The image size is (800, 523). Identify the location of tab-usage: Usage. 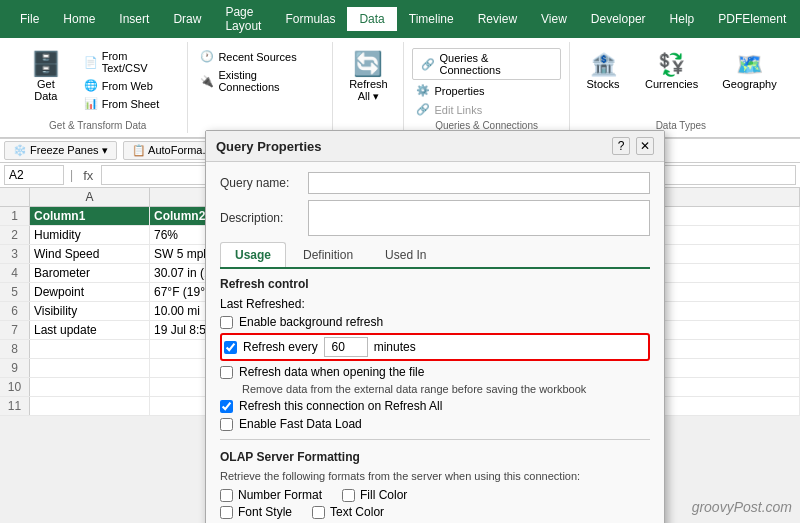
(253, 254).